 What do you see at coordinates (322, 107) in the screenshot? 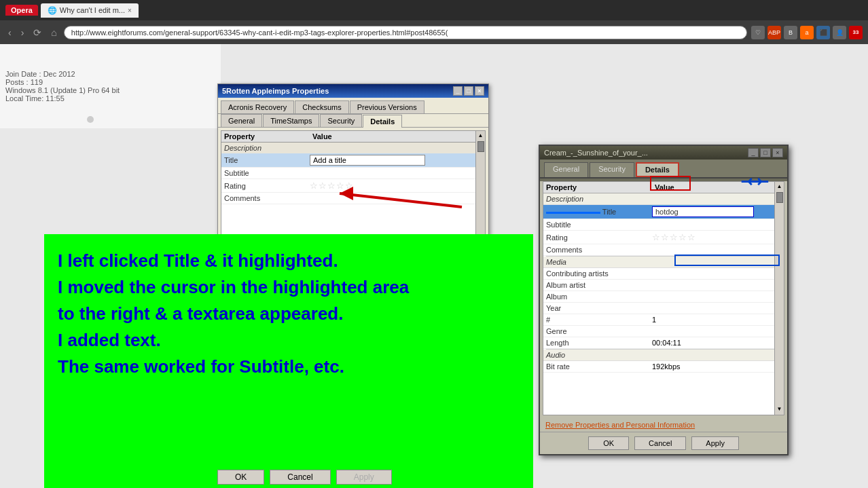
I see `tab-checksums: Checksums` at bounding box center [322, 107].